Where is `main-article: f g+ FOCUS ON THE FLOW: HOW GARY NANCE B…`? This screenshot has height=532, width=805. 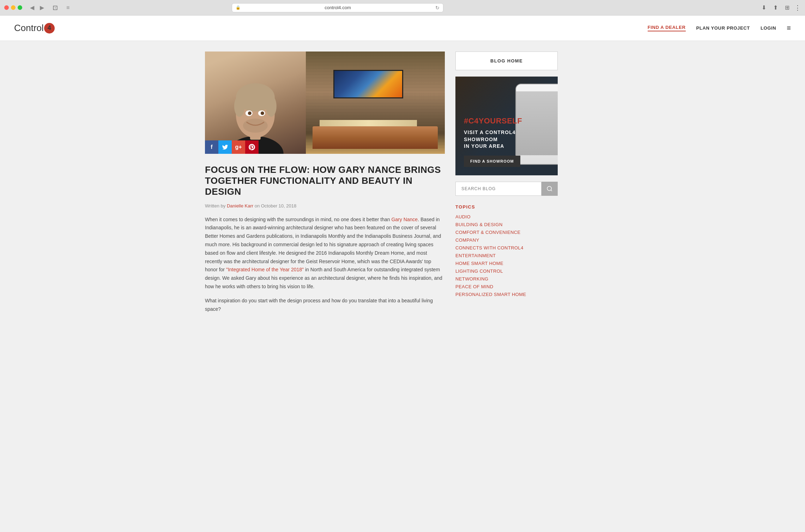
main-article: f g+ FOCUS ON THE FLOW: HOW GARY NANCE B… is located at coordinates (325, 185).